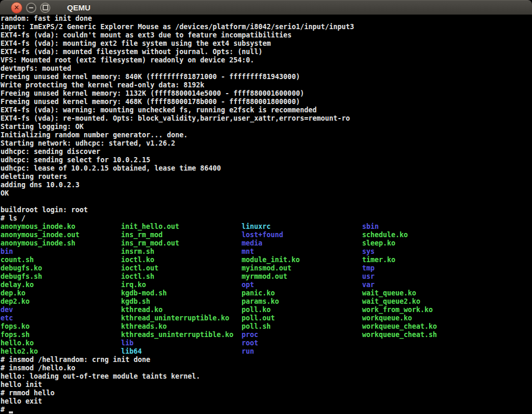  What do you see at coordinates (17, 8) in the screenshot?
I see `close-button: ✕` at bounding box center [17, 8].